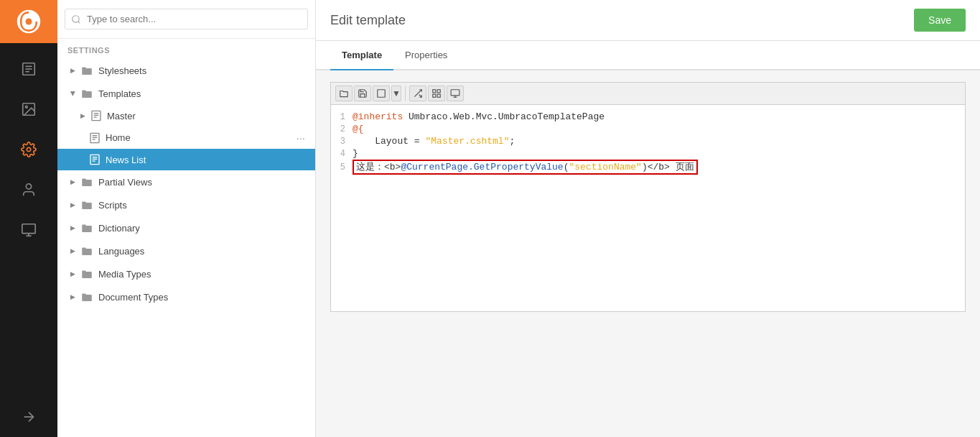 This screenshot has height=437, width=980. What do you see at coordinates (659, 167) in the screenshot?
I see `line-content-5: 这是：<b>@CurrentPage.GetPropertyValue("sec…` at bounding box center [659, 167].